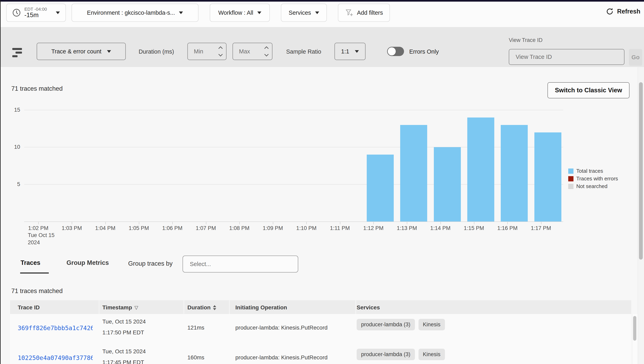 This screenshot has height=364, width=644. Describe the element at coordinates (55, 328) in the screenshot. I see `trace-id-link: 369ff826e7bbb5a1c7426` at that location.